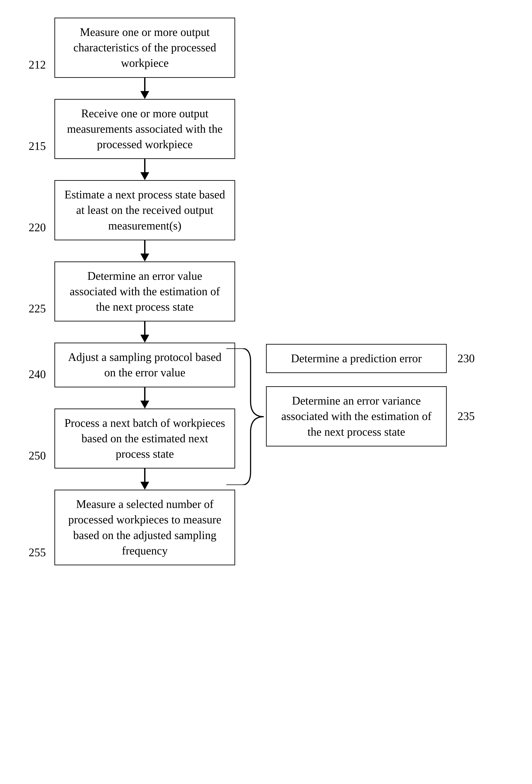 The height and width of the screenshot is (784, 532). What do you see at coordinates (356, 380) in the screenshot?
I see `side-gap` at bounding box center [356, 380].